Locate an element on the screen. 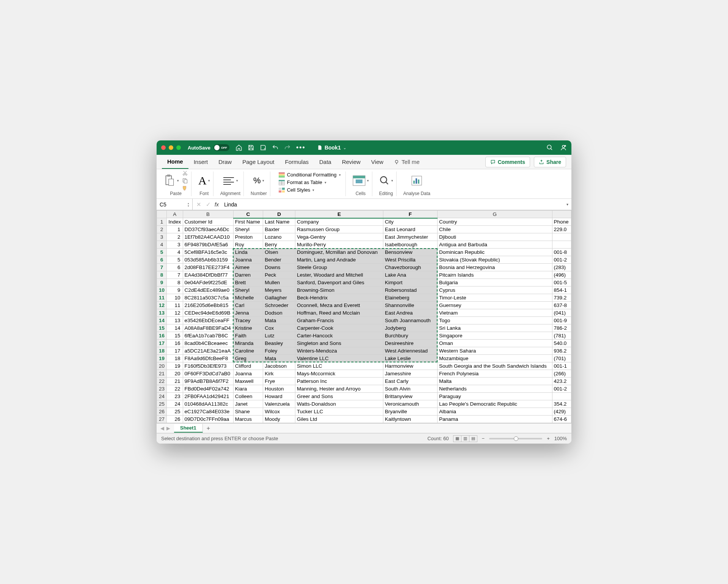 The width and height of the screenshot is (728, 584). cell: 1Ef7b82A4CAAD10 is located at coordinates (208, 237).